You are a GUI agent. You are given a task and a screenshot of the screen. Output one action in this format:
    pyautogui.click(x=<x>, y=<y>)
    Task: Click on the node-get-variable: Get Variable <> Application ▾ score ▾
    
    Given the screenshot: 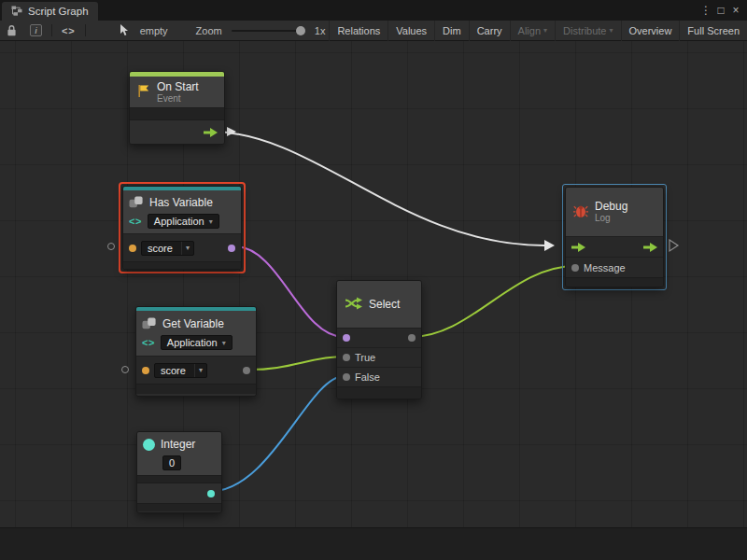 What is the action you would take?
    pyautogui.click(x=196, y=351)
    